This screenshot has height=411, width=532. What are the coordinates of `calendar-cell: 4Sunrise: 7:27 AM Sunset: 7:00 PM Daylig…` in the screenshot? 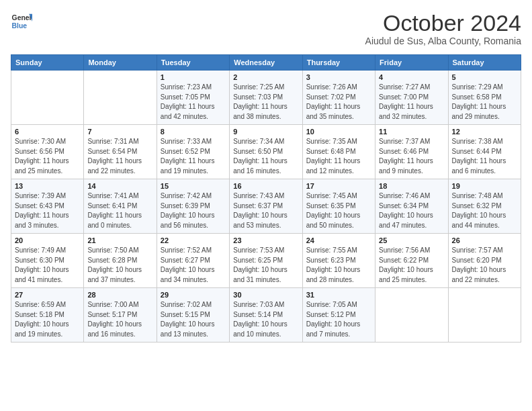 It's located at (412, 98).